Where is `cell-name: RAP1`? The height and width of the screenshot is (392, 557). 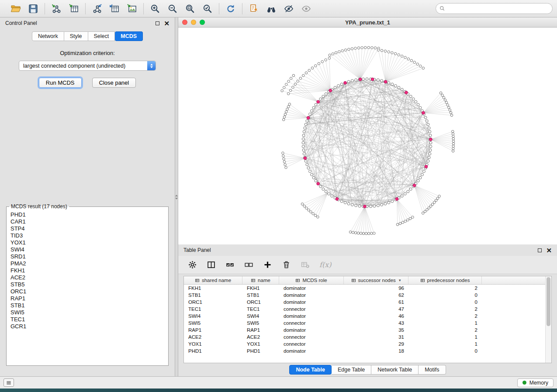 cell-name: RAP1 is located at coordinates (261, 330).